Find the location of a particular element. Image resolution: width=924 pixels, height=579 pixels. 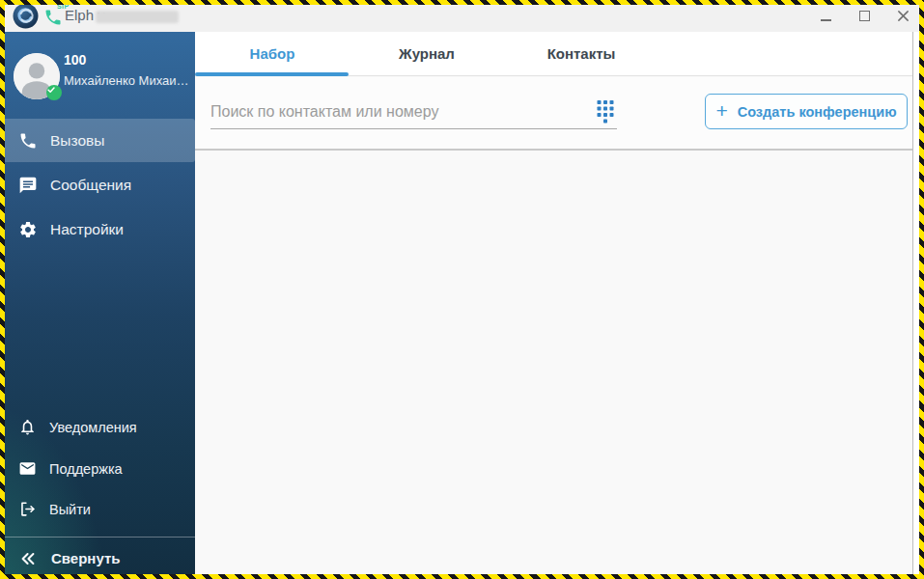

collapse-sidebar-button: Свернуть is located at coordinates (98, 558).